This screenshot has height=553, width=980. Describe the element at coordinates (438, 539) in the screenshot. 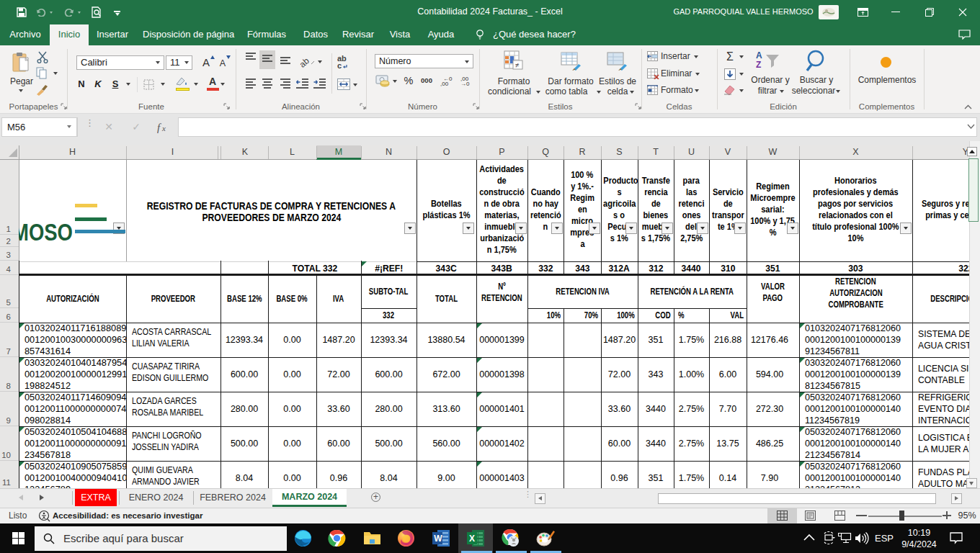

I see `svg-text: W` at that location.